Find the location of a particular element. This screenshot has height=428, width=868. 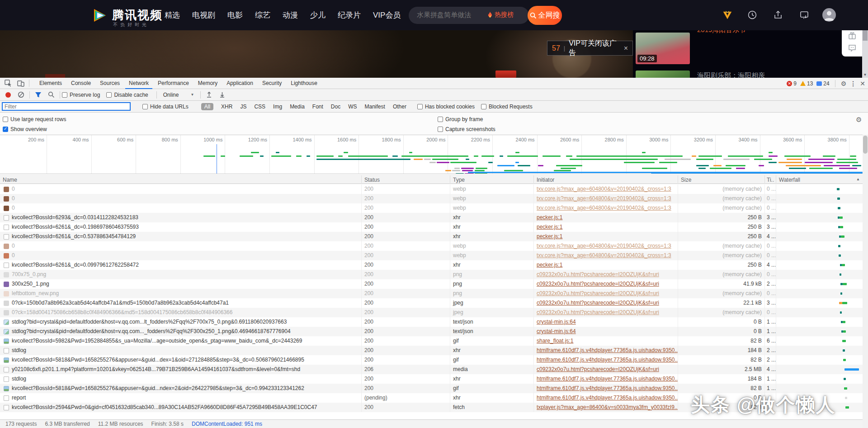

request-row: 0?ck=158d004175086cb658b8c0f484906366&md… is located at coordinates (434, 313).